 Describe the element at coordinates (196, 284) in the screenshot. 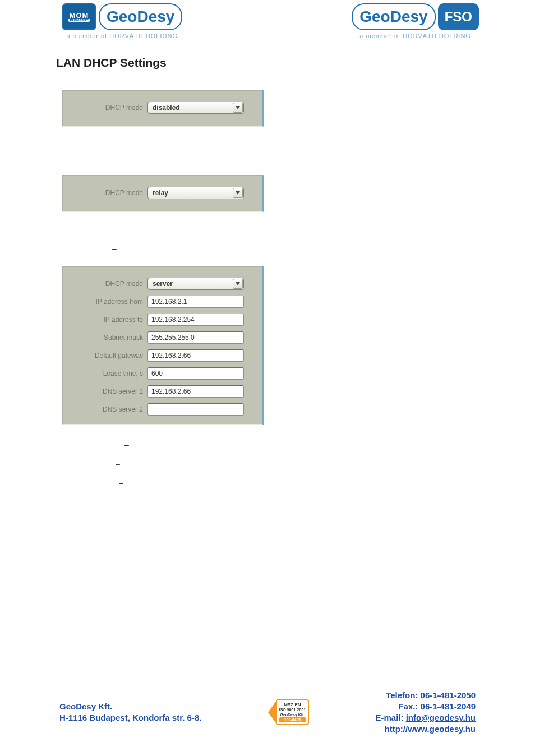

I see `select-value: server` at that location.